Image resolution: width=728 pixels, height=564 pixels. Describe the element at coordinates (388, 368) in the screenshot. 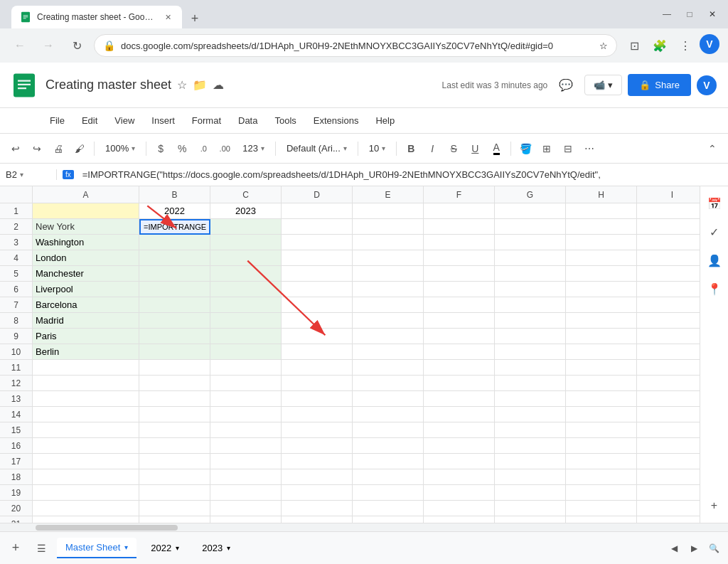

I see `cell-e11` at that location.